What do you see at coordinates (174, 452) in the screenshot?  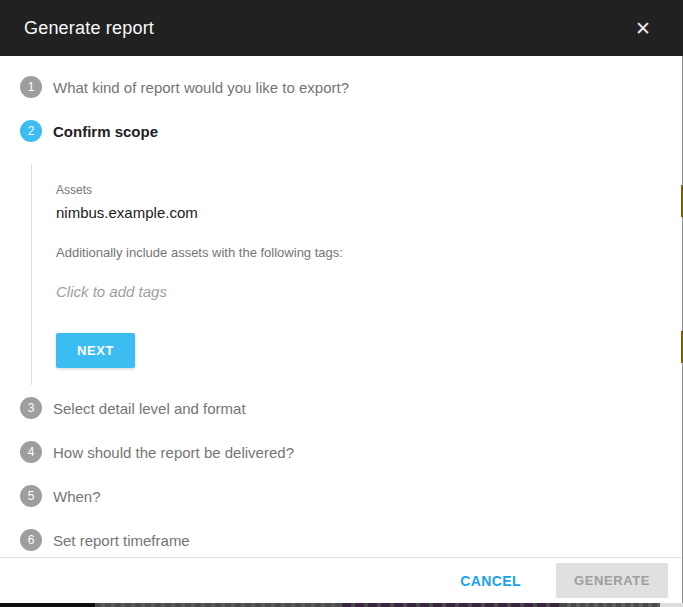 I see `step-4-label: How should the report be delivered?` at bounding box center [174, 452].